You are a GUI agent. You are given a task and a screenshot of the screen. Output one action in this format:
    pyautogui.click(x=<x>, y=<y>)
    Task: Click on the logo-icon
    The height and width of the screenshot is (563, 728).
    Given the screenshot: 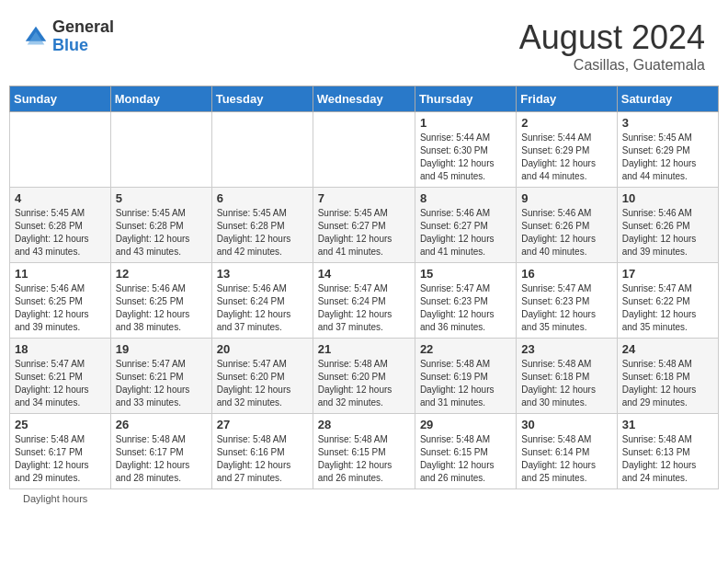 What is the action you would take?
    pyautogui.click(x=36, y=37)
    